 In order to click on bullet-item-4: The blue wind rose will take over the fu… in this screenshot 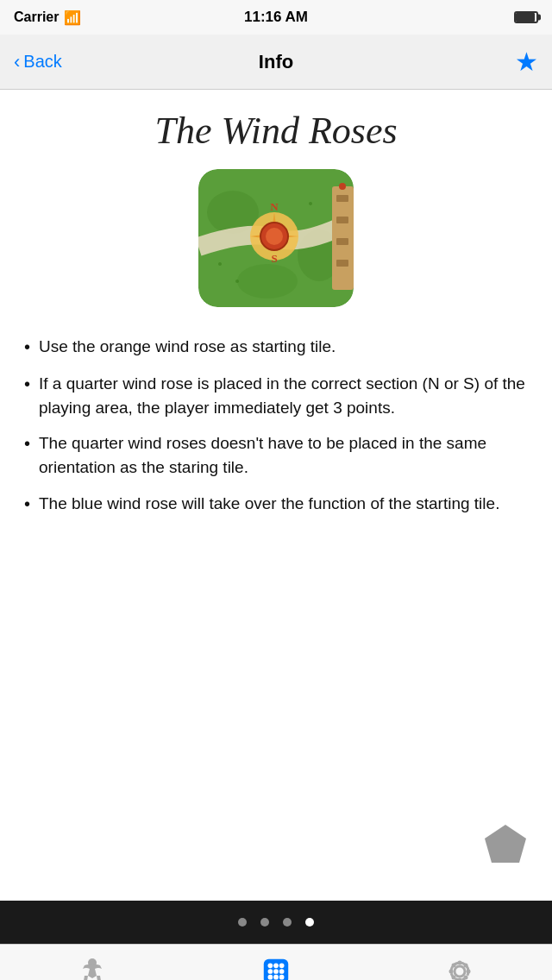, I will do `click(276, 504)`.